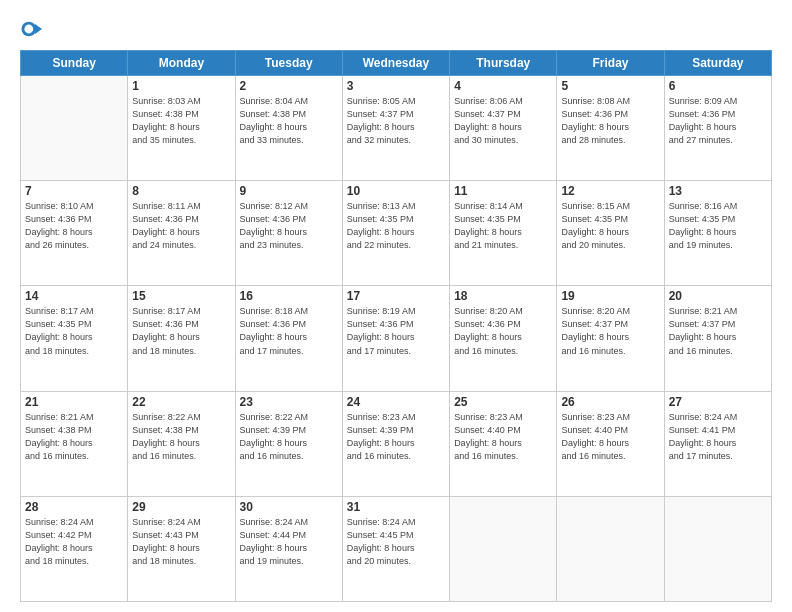  I want to click on calendar-cell: 17Sunrise: 8:19 AM Sunset: 4:36 PM Dayli…, so click(396, 338).